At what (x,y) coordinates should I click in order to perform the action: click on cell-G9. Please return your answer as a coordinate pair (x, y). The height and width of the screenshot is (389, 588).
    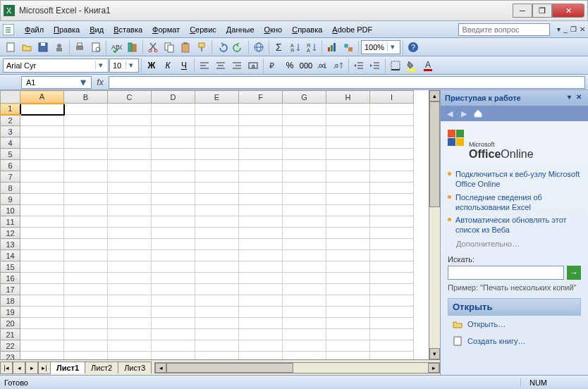
    Looking at the image, I should click on (305, 199).